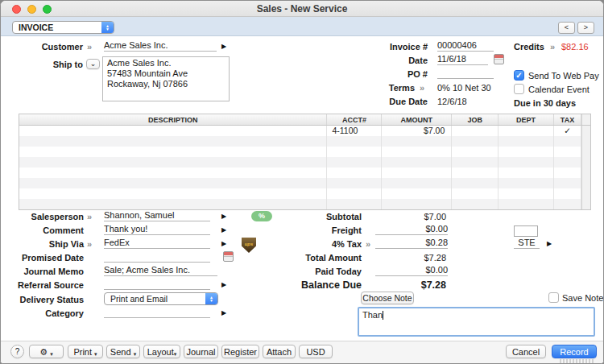  I want to click on next-record-button: >, so click(586, 27).